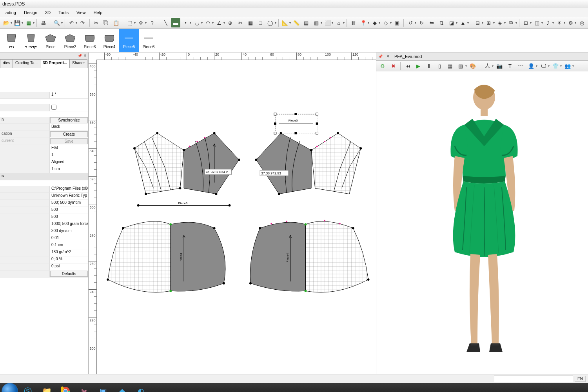 Image resolution: width=588 pixels, height=392 pixels. I want to click on open-icon: 📂, so click(6, 23).